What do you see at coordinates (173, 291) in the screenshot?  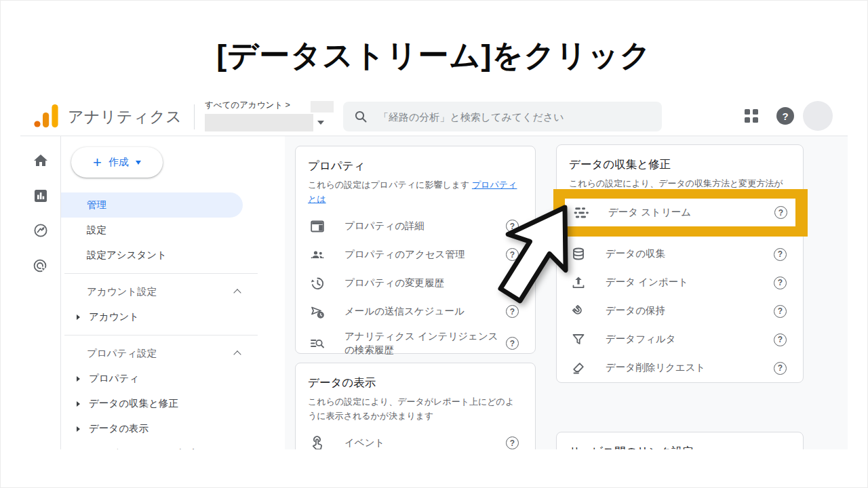 I see `sidebar-section-account-settings: アカウント設定` at bounding box center [173, 291].